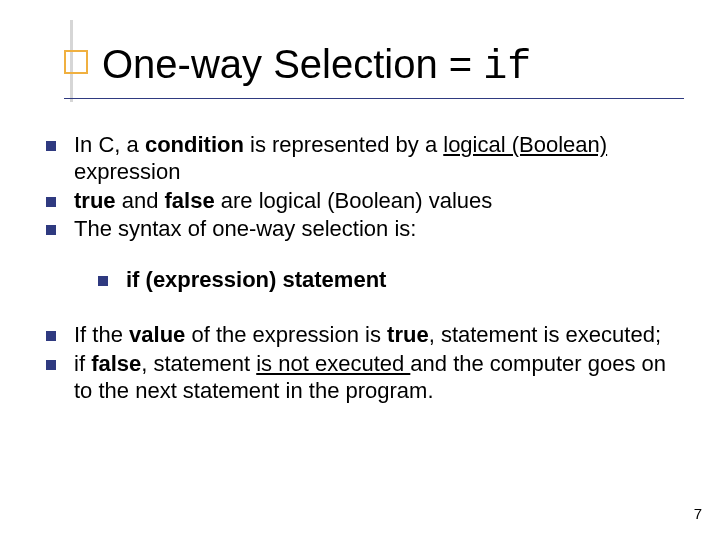 This screenshot has width=720, height=540. What do you see at coordinates (316, 66) in the screenshot?
I see `slide-title: One-way Selection = if` at bounding box center [316, 66].